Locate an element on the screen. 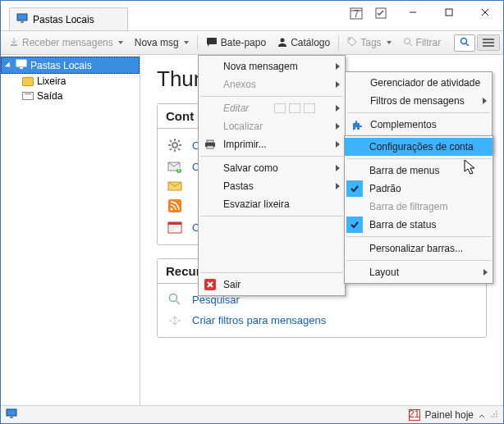 The height and width of the screenshot is (424, 504). tab-local-folders: Pastas Locais is located at coordinates (69, 19).